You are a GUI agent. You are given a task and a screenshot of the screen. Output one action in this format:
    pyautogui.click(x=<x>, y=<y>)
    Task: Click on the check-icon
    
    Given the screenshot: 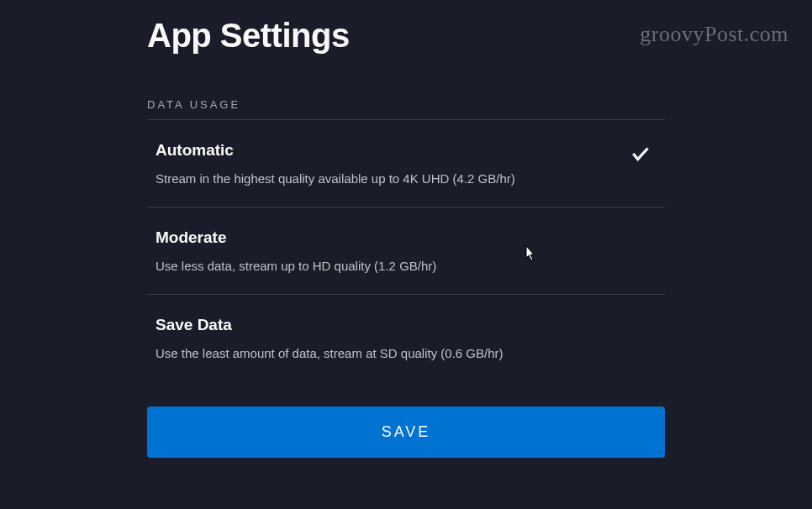 What is the action you would take?
    pyautogui.click(x=641, y=155)
    